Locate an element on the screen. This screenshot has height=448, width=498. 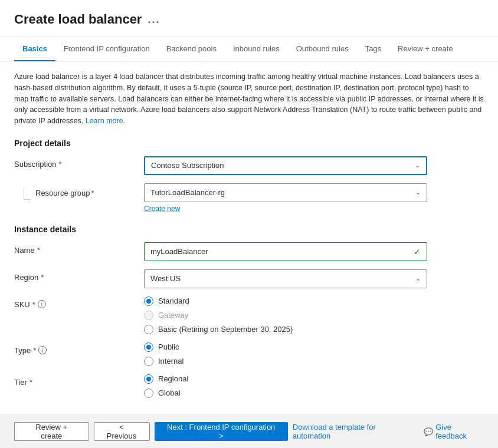
subscription-label: Subscription * is located at coordinates (79, 163).